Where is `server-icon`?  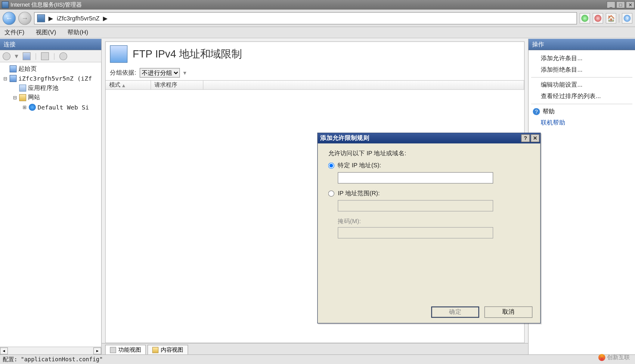
server-icon is located at coordinates (41, 18).